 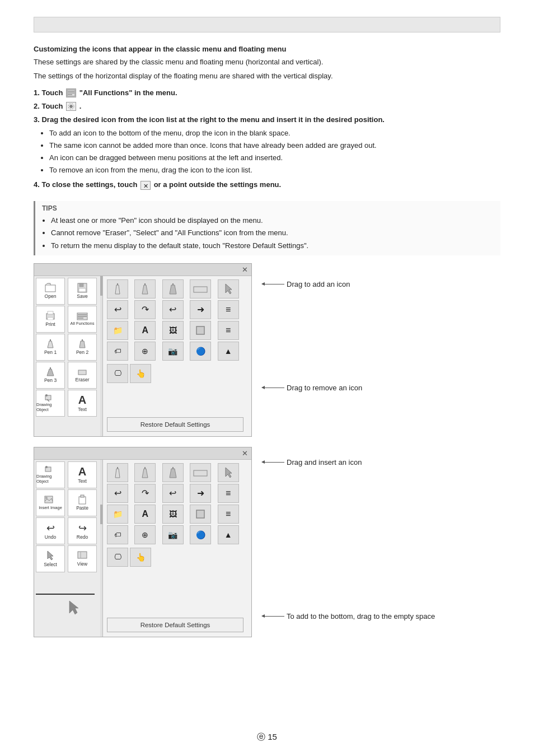 What do you see at coordinates (118, 289) in the screenshot?
I see `ig-pen-a` at bounding box center [118, 289].